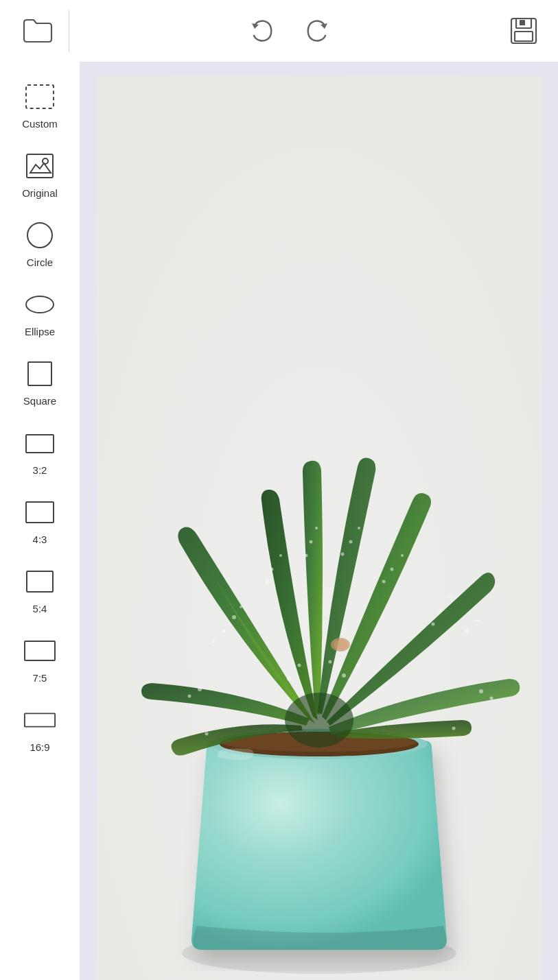 This screenshot has width=558, height=980. What do you see at coordinates (40, 748) in the screenshot?
I see `ratio-16-9-label: 16:9` at bounding box center [40, 748].